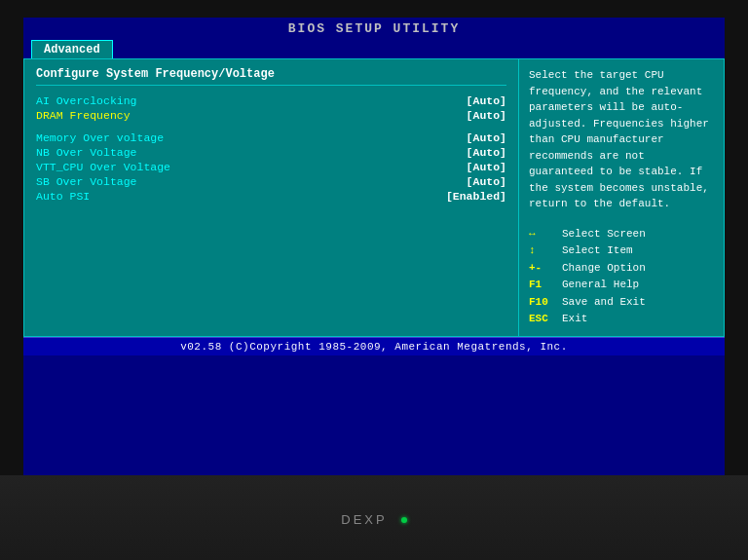 The height and width of the screenshot is (560, 748). What do you see at coordinates (545, 269) in the screenshot?
I see `shortcut-key-plus-minus: +-` at bounding box center [545, 269].